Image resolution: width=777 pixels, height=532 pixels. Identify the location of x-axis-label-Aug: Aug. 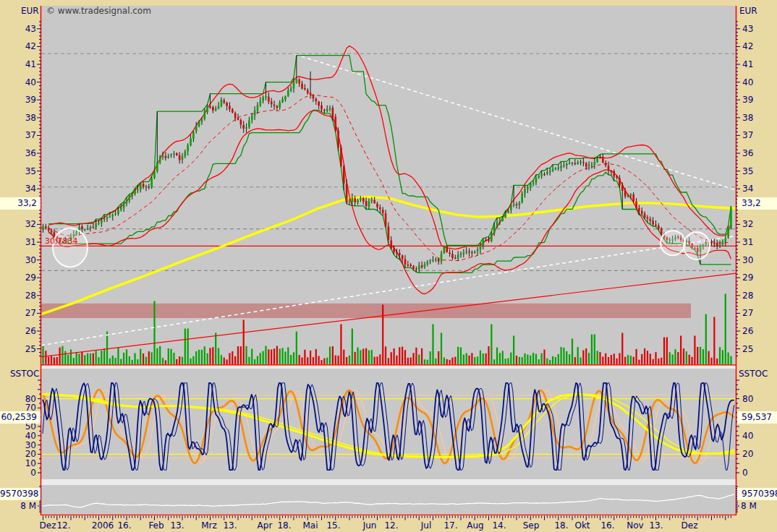
(475, 525).